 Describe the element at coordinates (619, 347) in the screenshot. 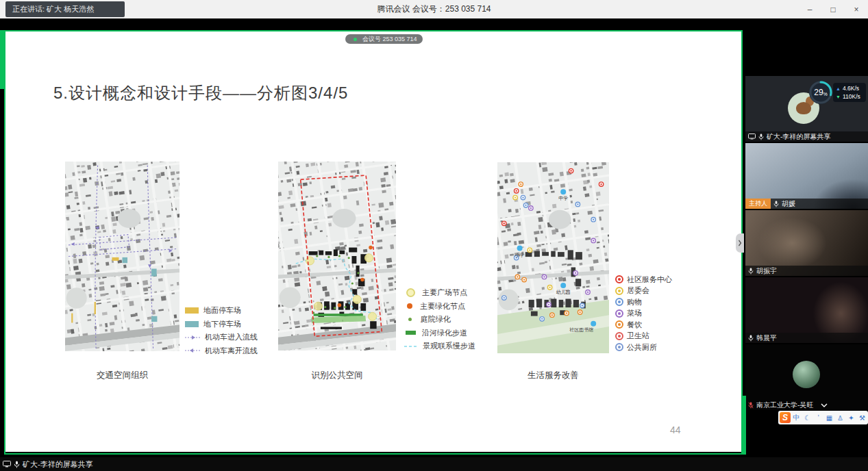

I see `public-toilet-icon` at that location.